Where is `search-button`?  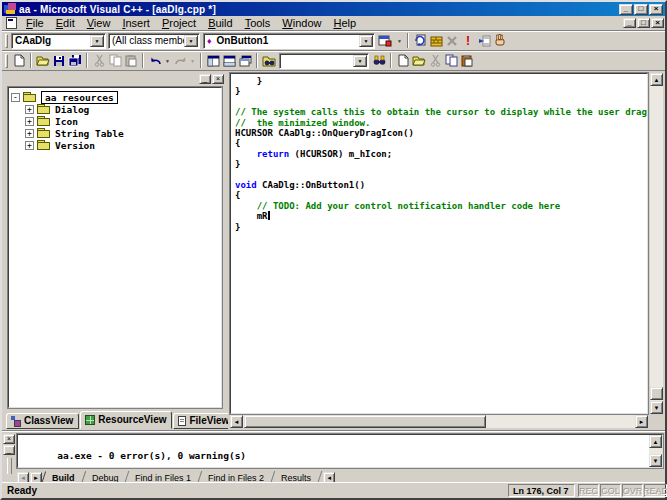
search-button is located at coordinates (379, 60).